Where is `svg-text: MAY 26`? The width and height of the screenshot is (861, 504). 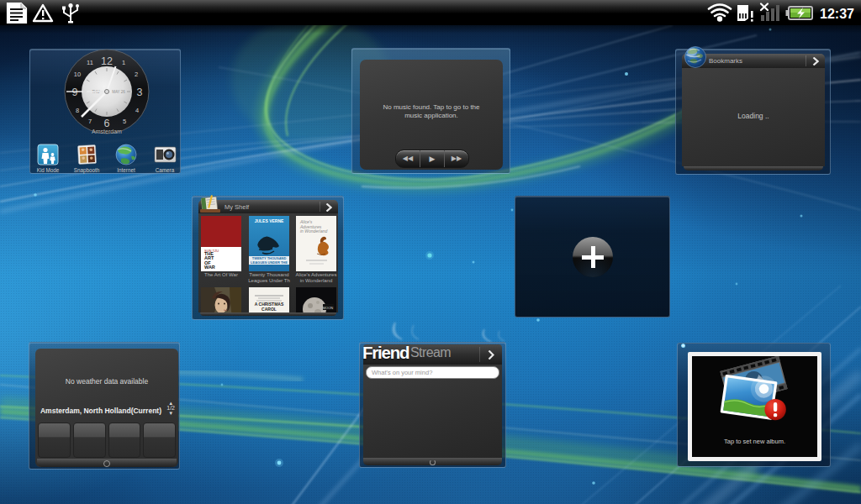
svg-text: MAY 26 is located at coordinates (119, 92).